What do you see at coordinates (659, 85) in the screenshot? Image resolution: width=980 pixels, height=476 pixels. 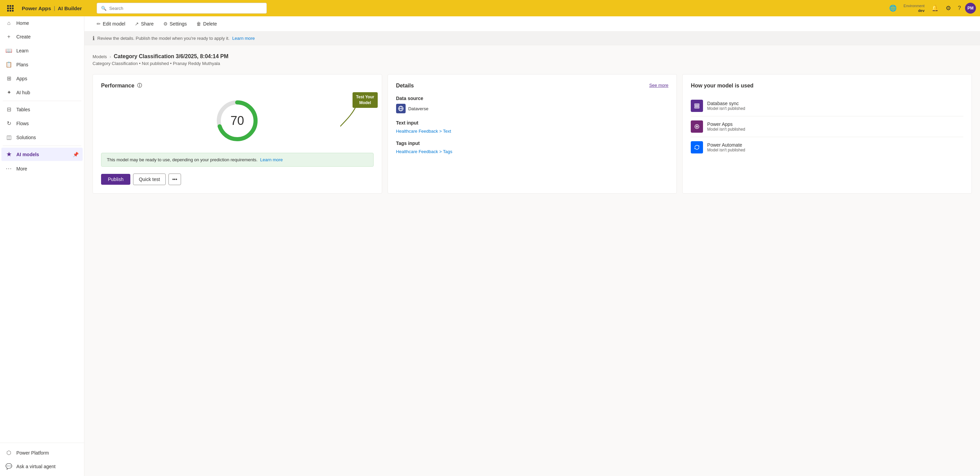 I see `see-more-link: See more` at bounding box center [659, 85].